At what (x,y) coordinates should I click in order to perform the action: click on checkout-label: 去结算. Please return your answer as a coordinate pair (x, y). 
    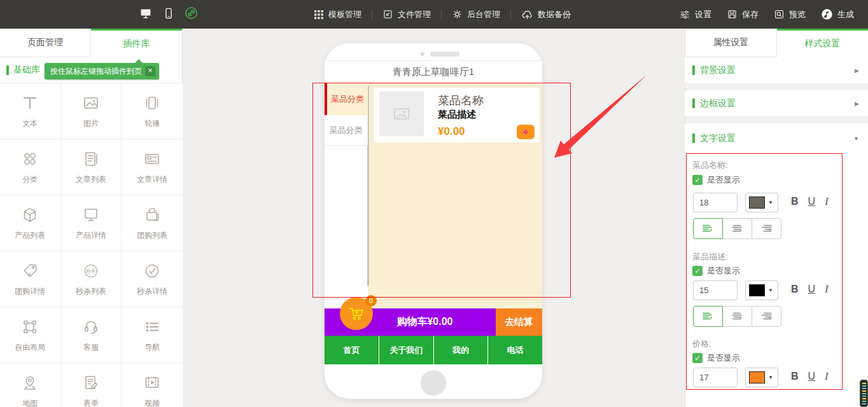
    Looking at the image, I should click on (519, 322).